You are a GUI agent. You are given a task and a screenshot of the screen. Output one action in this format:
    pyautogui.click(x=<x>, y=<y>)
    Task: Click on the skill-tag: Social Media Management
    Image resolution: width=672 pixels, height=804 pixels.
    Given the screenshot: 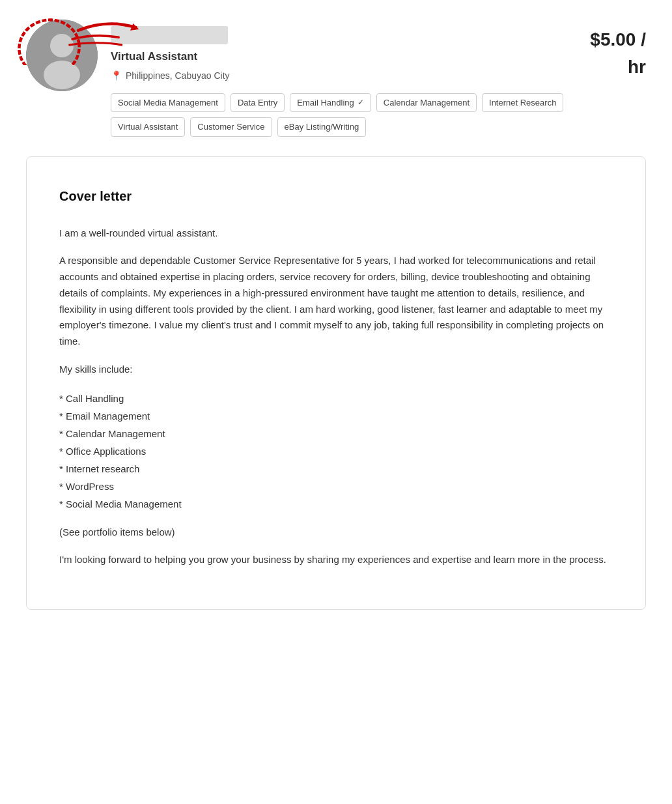 What is the action you would take?
    pyautogui.click(x=168, y=103)
    